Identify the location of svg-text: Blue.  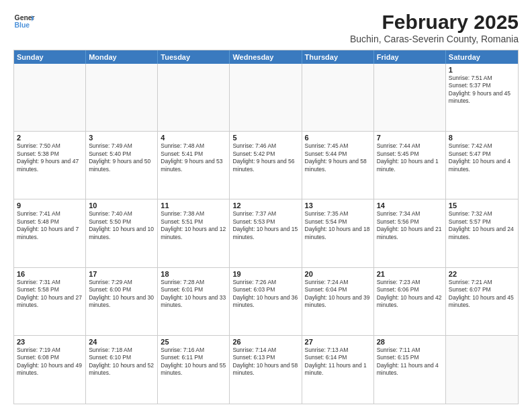
(23, 26).